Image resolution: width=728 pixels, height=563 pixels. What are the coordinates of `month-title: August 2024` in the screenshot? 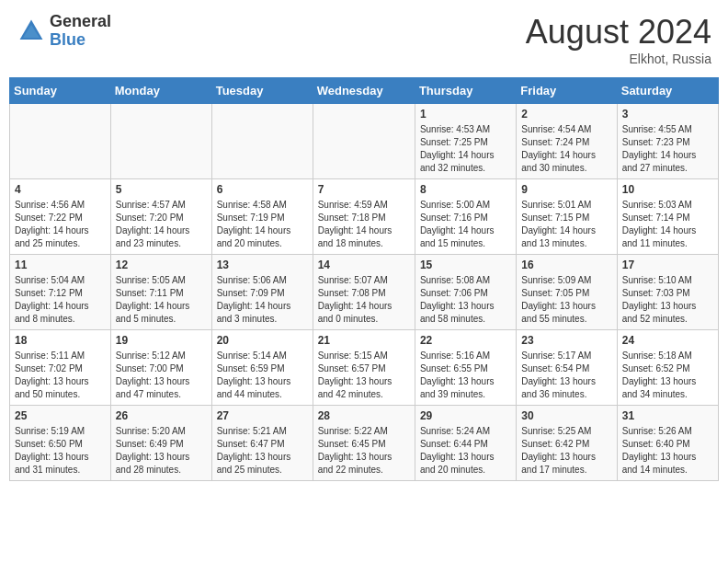 It's located at (619, 32).